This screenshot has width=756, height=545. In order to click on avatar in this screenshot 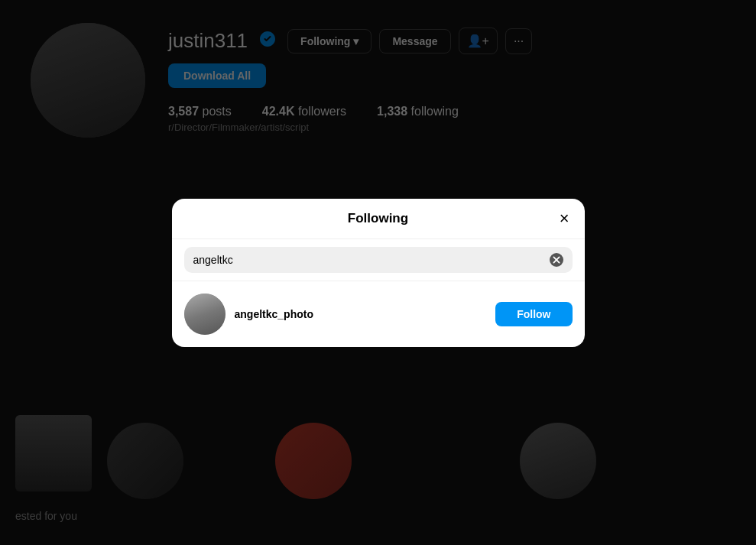, I will do `click(205, 314)`.